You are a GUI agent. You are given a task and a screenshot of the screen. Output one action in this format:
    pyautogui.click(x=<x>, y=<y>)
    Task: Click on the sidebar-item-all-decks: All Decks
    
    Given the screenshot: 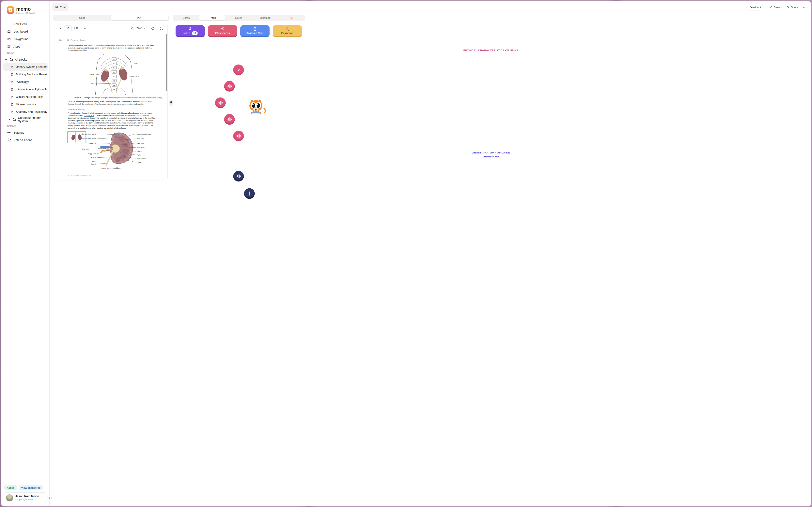 What is the action you would take?
    pyautogui.click(x=26, y=59)
    